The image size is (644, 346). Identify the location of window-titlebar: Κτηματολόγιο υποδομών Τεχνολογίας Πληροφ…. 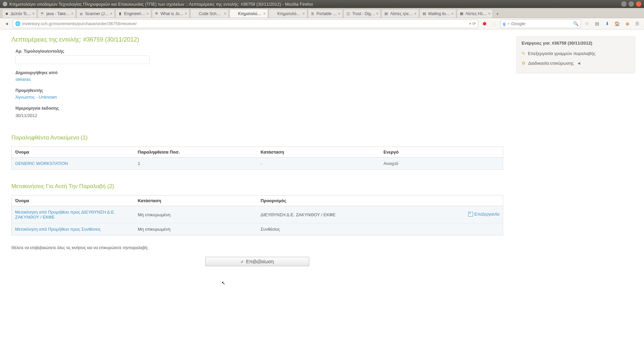
(322, 4).